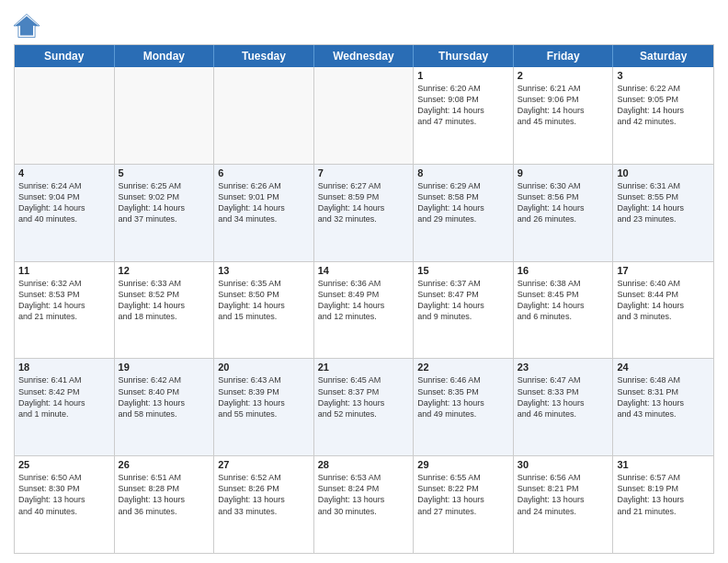 Image resolution: width=728 pixels, height=563 pixels. I want to click on day-number: 25, so click(64, 465).